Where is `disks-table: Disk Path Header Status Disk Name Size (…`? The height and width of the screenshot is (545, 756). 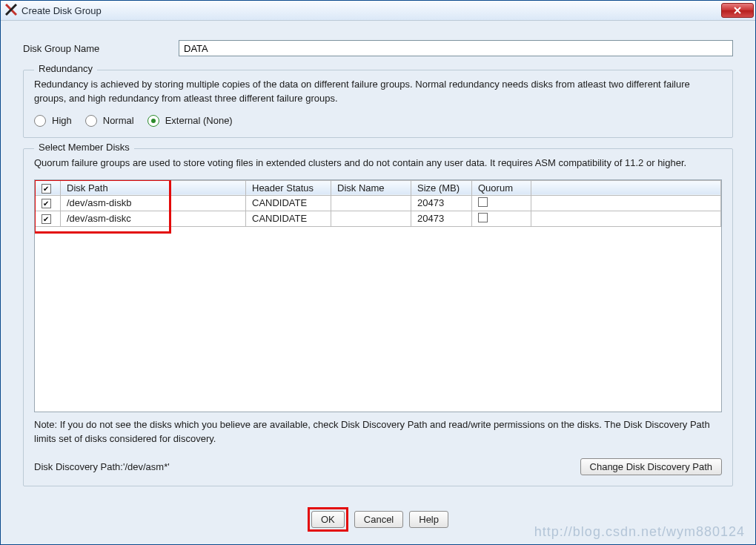
disks-table: Disk Path Header Status Disk Name Size (… is located at coordinates (378, 203).